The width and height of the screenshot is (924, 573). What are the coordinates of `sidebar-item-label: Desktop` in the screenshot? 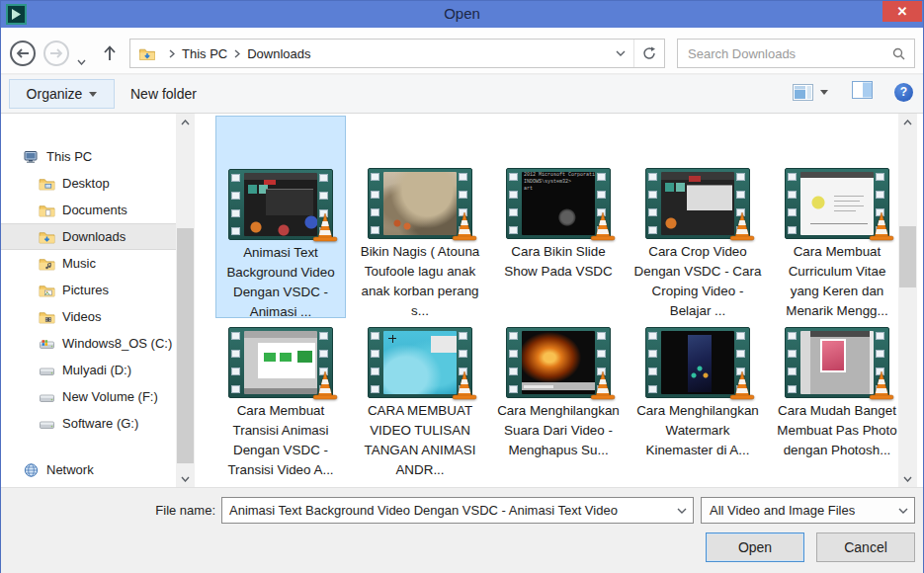 It's located at (86, 184).